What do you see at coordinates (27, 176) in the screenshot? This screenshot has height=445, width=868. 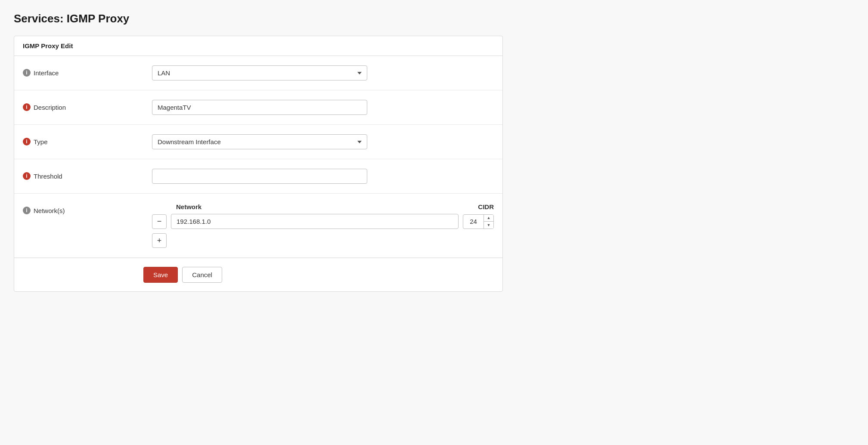 I see `threshold-info-icon: i` at bounding box center [27, 176].